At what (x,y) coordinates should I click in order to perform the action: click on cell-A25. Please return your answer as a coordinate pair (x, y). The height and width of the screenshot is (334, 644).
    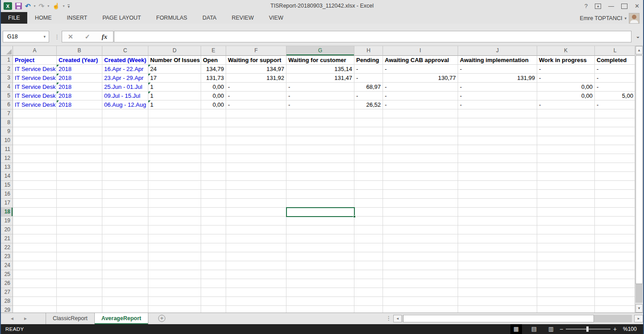
    Looking at the image, I should click on (35, 275).